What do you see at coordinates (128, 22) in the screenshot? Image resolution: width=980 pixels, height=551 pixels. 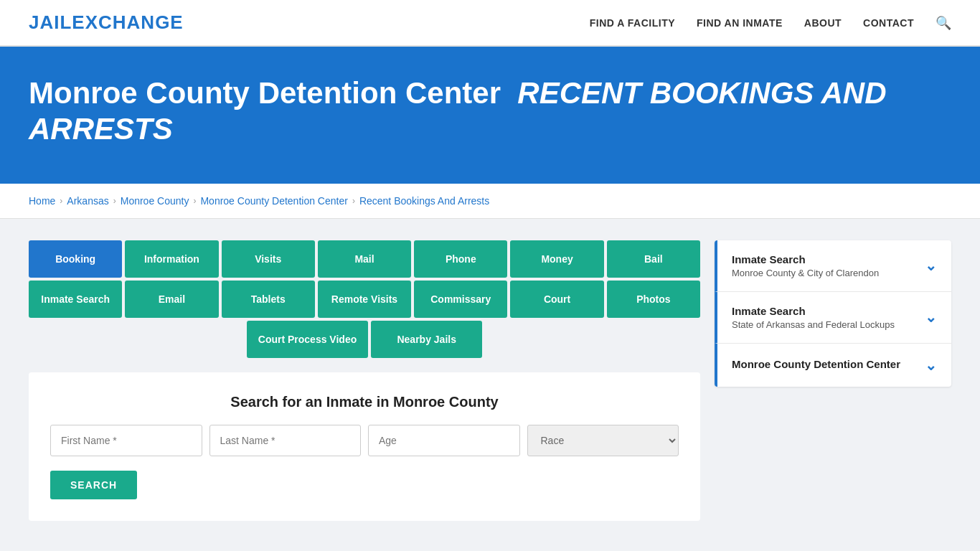 I see `logo-exchange: EXCHANGE` at bounding box center [128, 22].